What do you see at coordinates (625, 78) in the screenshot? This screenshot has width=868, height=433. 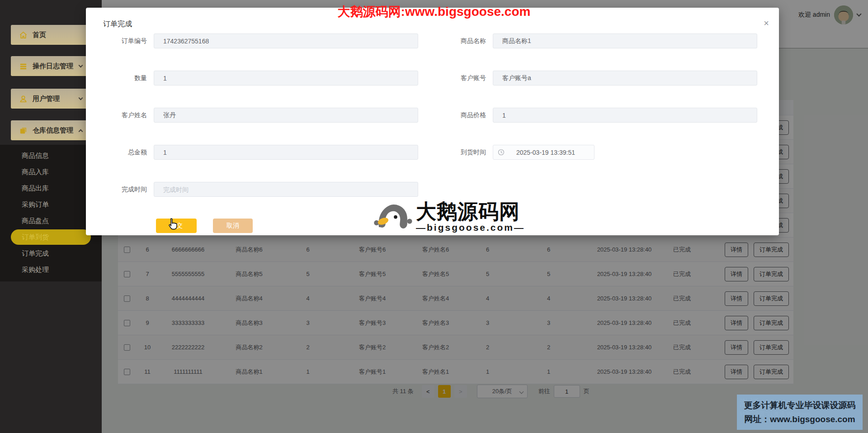 I see `customer-account-input` at bounding box center [625, 78].